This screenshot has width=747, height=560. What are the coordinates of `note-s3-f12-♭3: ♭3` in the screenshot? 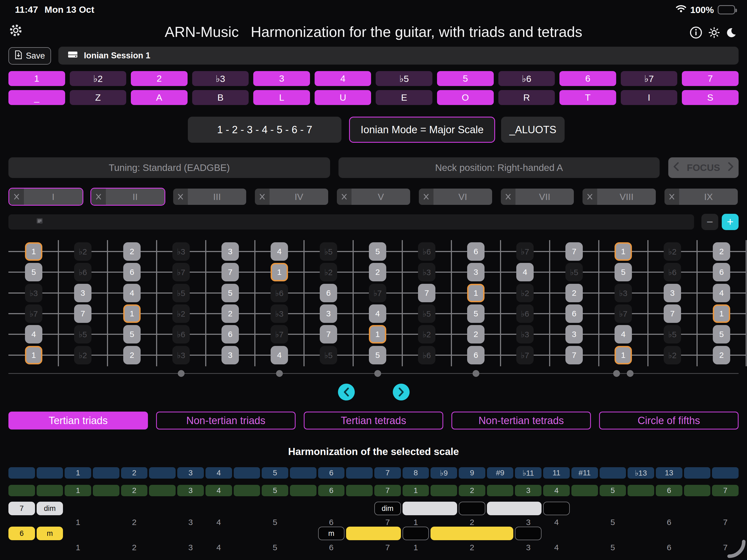 It's located at (623, 293).